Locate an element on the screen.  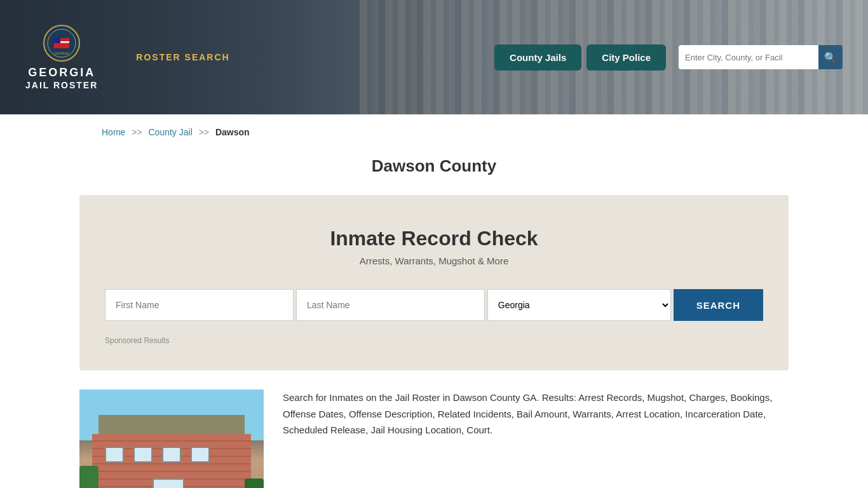
window3 is located at coordinates (172, 455).